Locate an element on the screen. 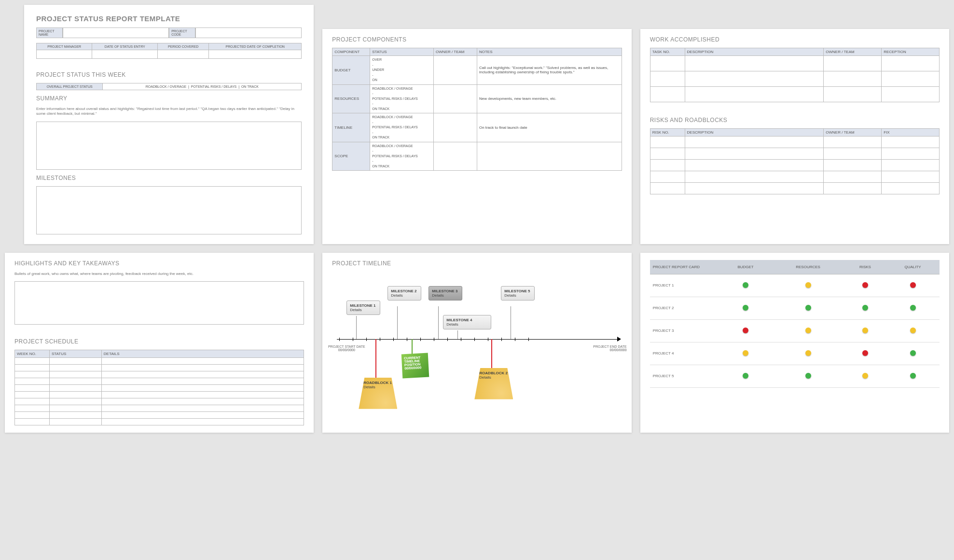 This screenshot has width=954, height=560. page-3: WORK ACCOMPLISHED TASK NO. DESCRIPTION O… is located at coordinates (795, 137).